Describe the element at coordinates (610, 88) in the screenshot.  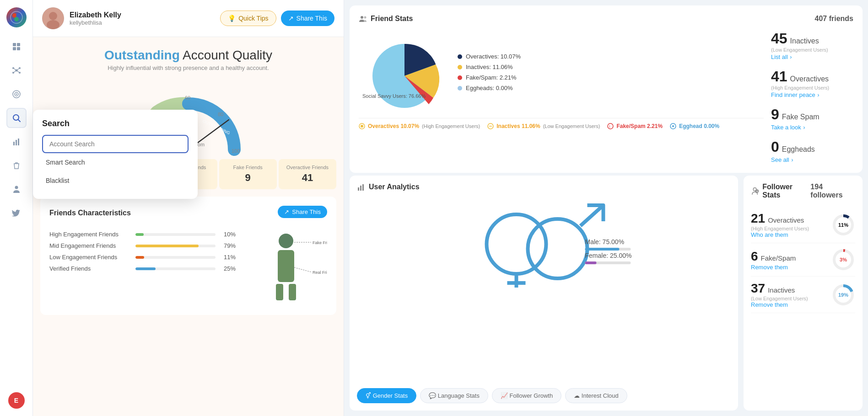
I see `legend-eggheads: Eggheads: 0.00%` at that location.